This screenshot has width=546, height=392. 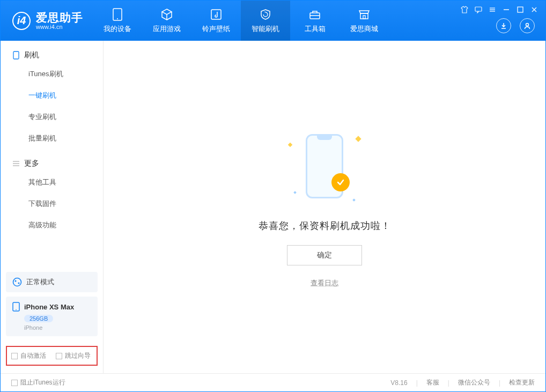 What do you see at coordinates (492, 10) in the screenshot?
I see `menu-icon` at bounding box center [492, 10].